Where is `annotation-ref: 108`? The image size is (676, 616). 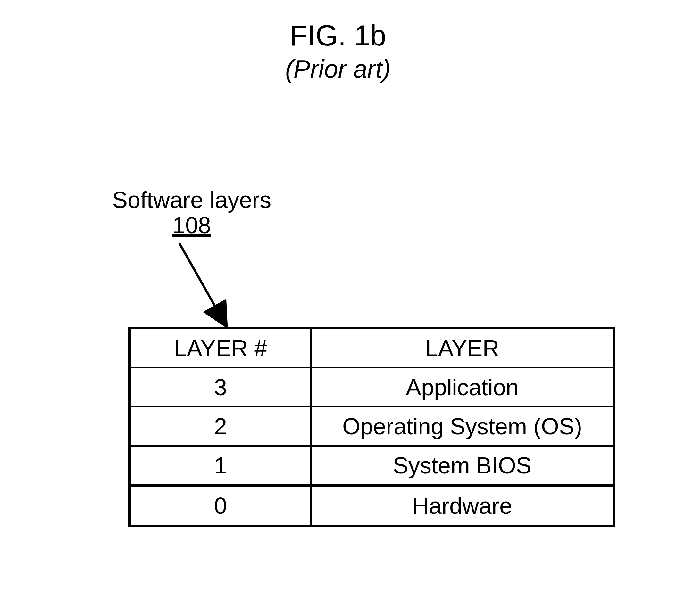
annotation-ref: 108 is located at coordinates (192, 225).